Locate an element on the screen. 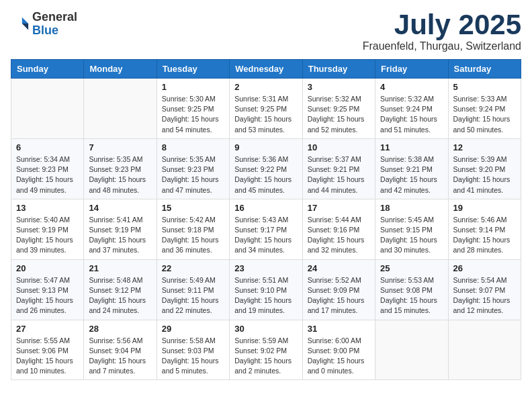  calendar-cell: 18Sunrise: 5:45 AMSunset: 9:15 PMDayligh… is located at coordinates (412, 229).